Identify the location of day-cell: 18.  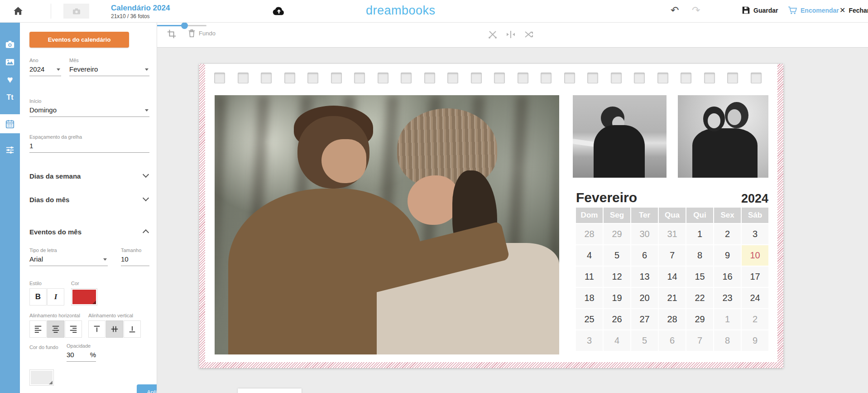
(590, 298).